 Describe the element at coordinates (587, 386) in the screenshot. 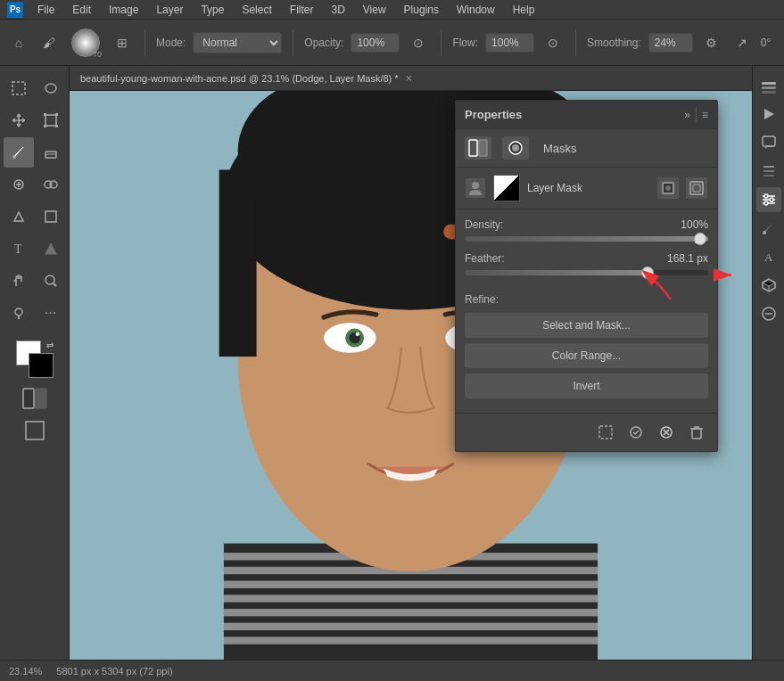

I see `invert-button: Invert` at that location.